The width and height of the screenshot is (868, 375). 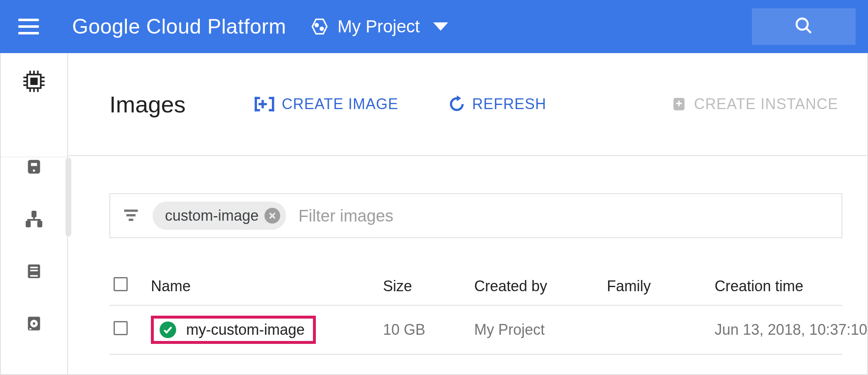 I want to click on project-name: My Project, so click(x=378, y=27).